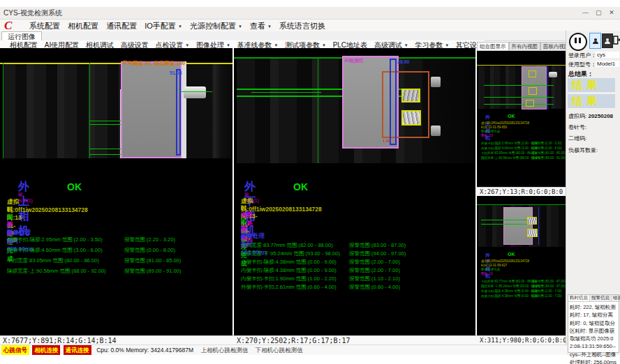 The image size is (620, 364). What do you see at coordinates (490, 269) in the screenshot?
I see `result-done: 图像处理完成` at bounding box center [490, 269].